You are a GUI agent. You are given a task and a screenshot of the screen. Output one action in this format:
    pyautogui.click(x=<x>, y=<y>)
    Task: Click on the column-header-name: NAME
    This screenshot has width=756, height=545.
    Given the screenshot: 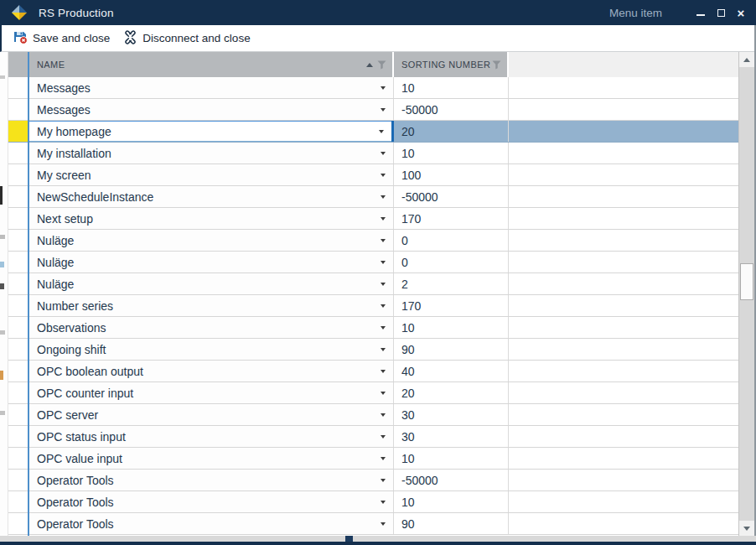 What is the action you would take?
    pyautogui.click(x=211, y=65)
    